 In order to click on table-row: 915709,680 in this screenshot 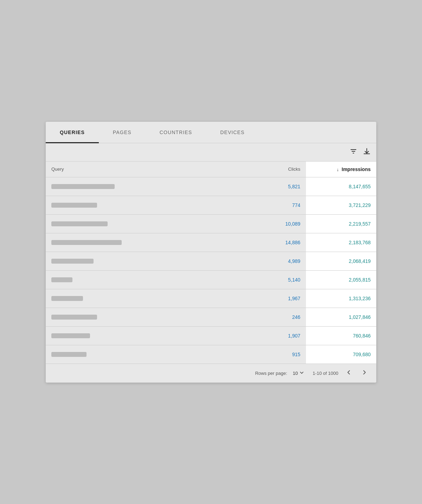, I will do `click(211, 354)`.